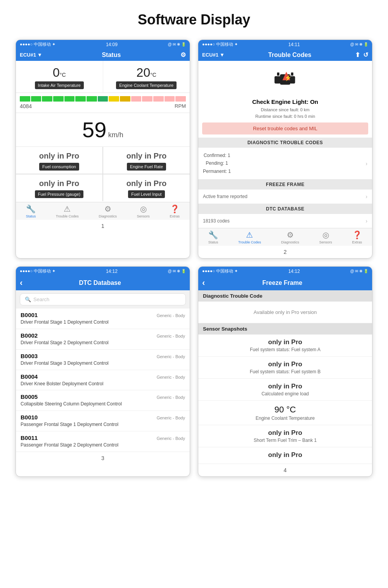 This screenshot has height=588, width=388. What do you see at coordinates (103, 174) in the screenshot?
I see `pro-grid: only in Pro Fuel consumption only in Pro…` at bounding box center [103, 174].